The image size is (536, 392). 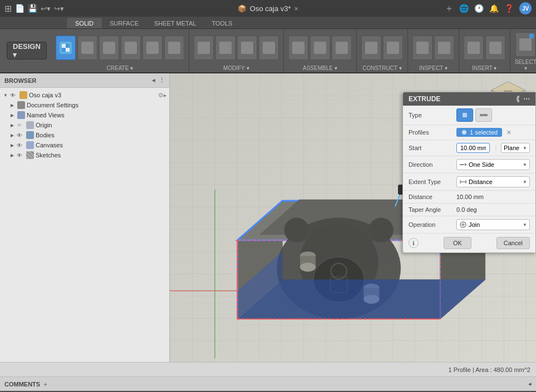 What do you see at coordinates (20, 8) in the screenshot?
I see `file-menu-icon: 📄` at bounding box center [20, 8].